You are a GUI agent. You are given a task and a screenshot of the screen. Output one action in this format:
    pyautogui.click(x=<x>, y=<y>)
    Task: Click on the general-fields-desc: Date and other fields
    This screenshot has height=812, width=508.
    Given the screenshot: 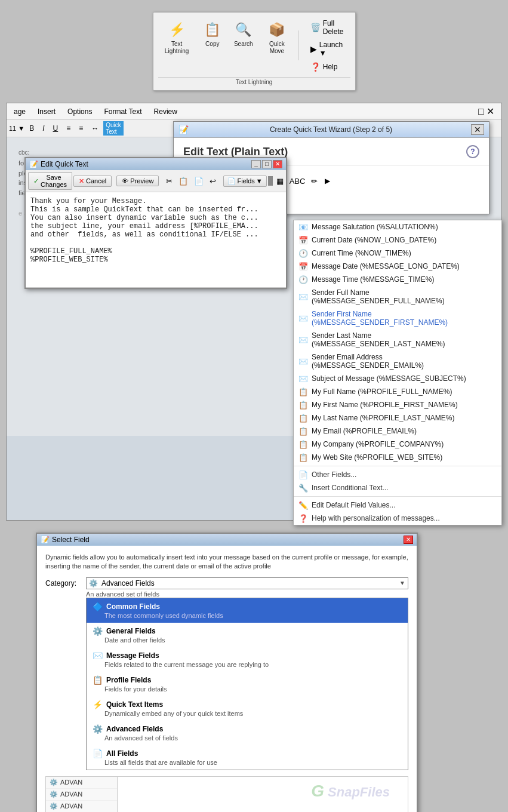 What is the action you would take?
    pyautogui.click(x=247, y=640)
    